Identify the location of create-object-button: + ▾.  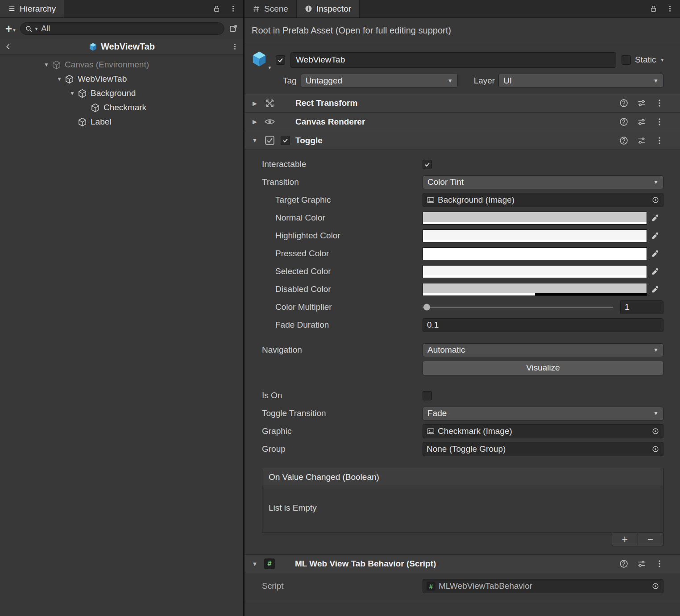
(11, 29).